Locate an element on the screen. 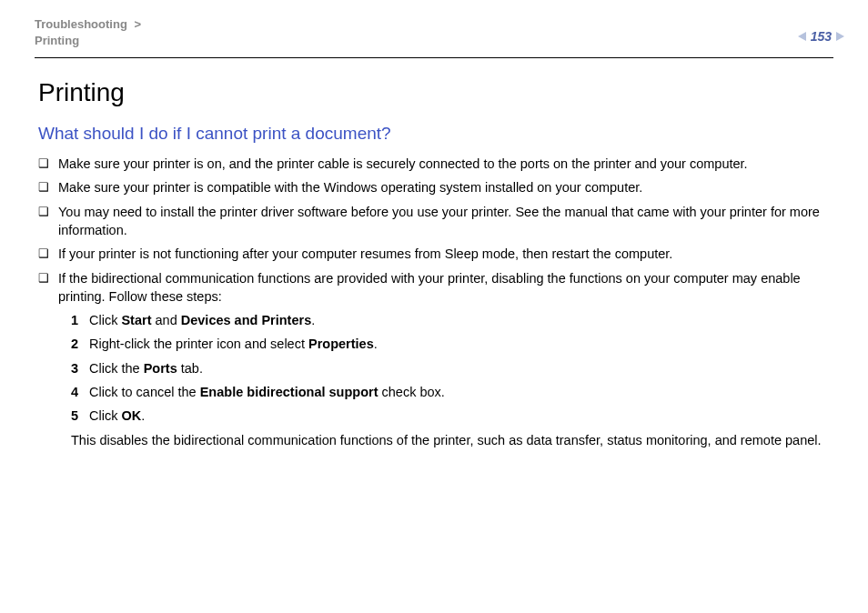  step-text: Click to cancel the Enable bidirectional… is located at coordinates (461, 392).